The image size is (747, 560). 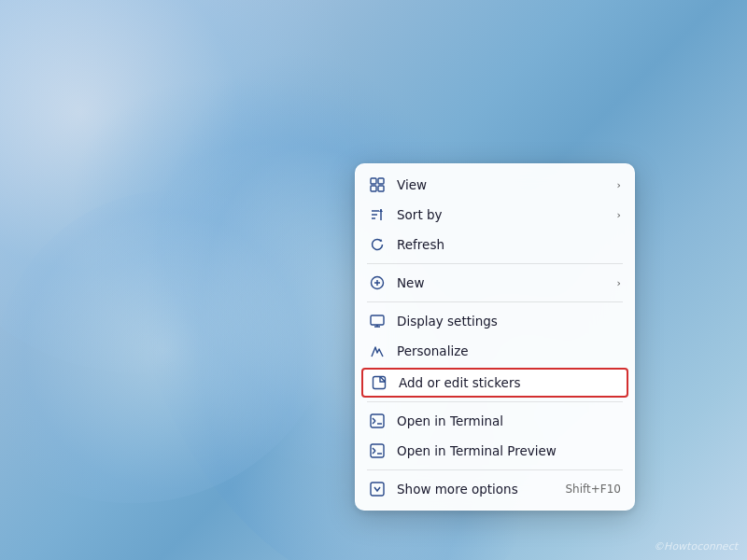 What do you see at coordinates (377, 489) in the screenshot?
I see `more-options-icon` at bounding box center [377, 489].